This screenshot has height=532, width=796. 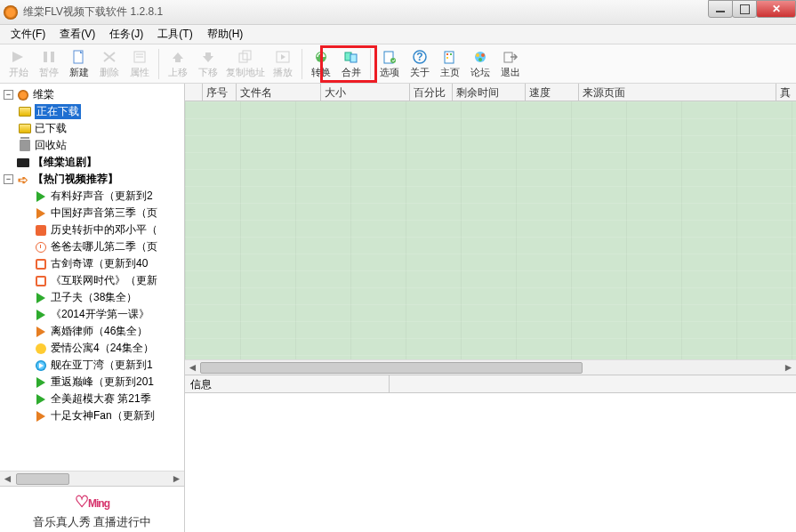 What do you see at coordinates (480, 57) in the screenshot?
I see `forum-icon` at bounding box center [480, 57].